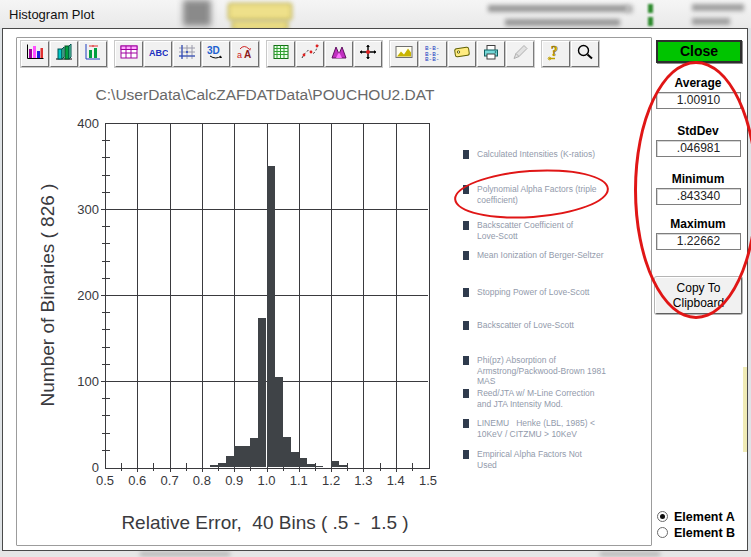  What do you see at coordinates (368, 54) in the screenshot?
I see `crosshair-button` at bounding box center [368, 54].